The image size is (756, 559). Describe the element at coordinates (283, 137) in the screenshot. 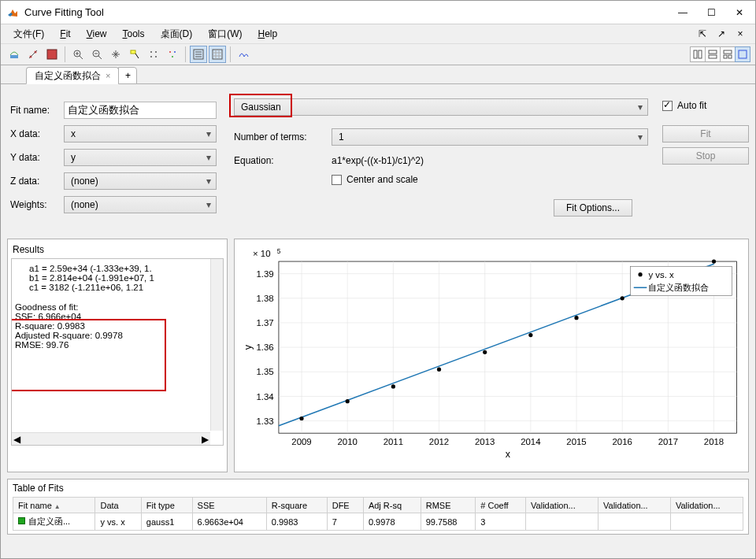

I see `nterms-label: Number of terms:` at that location.